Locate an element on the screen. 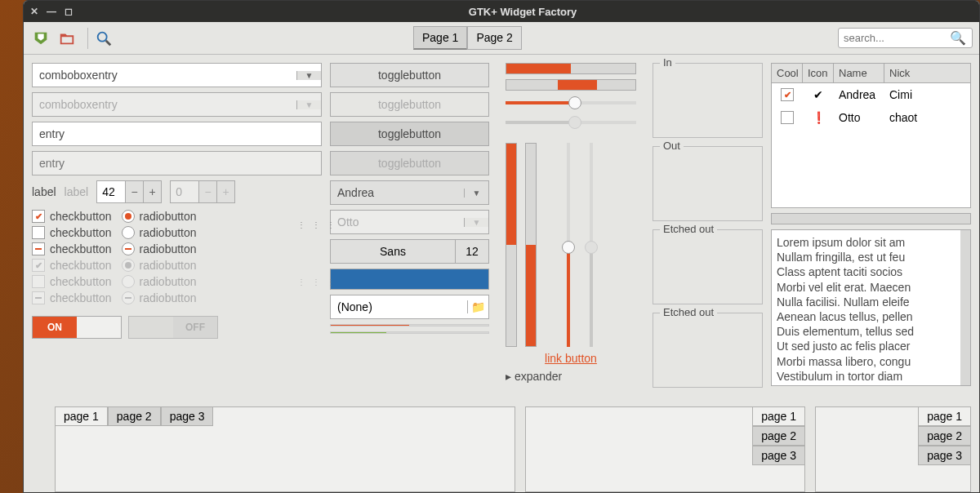 This screenshot has height=493, width=980. column-cool: Cool is located at coordinates (787, 73).